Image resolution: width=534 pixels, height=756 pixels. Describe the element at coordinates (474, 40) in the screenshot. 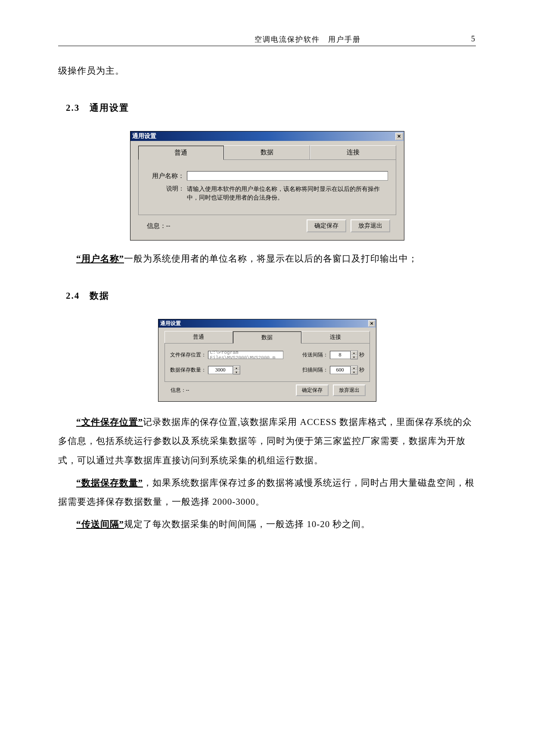

I see `page-number: 5` at that location.